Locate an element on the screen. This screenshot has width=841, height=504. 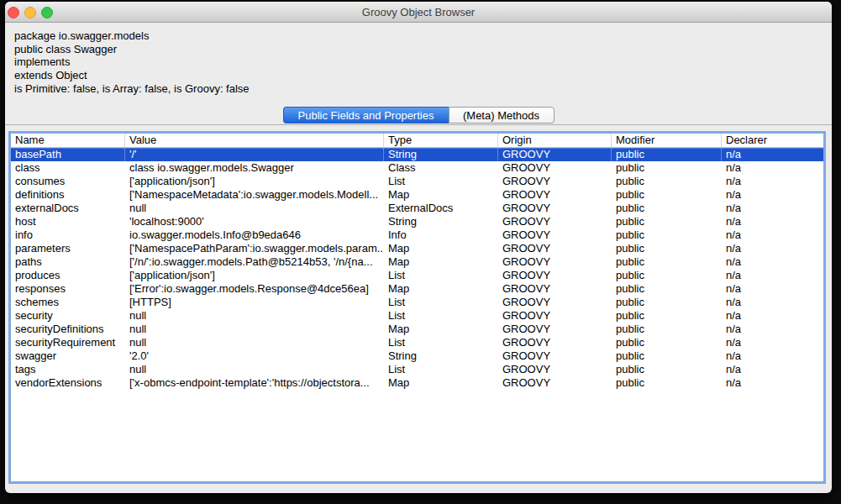
cell-value: ['x-obmcs-endpoint-template':'https://ob… is located at coordinates (254, 383).